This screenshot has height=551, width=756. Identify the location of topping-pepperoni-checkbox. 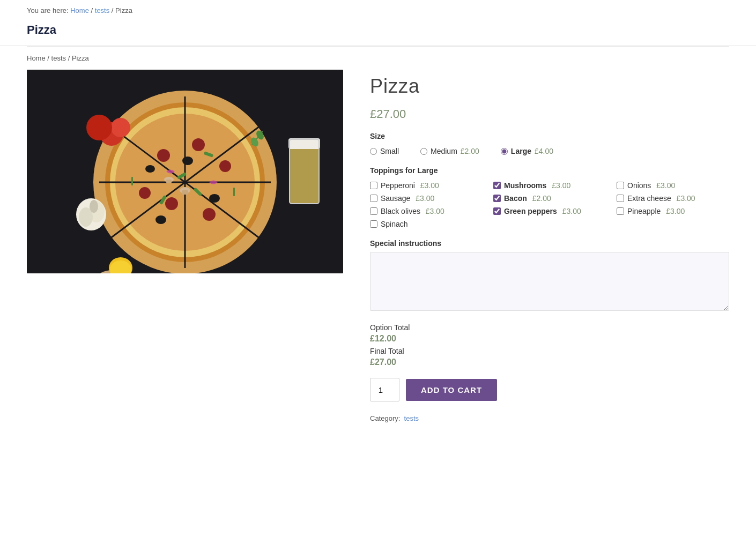
(374, 185).